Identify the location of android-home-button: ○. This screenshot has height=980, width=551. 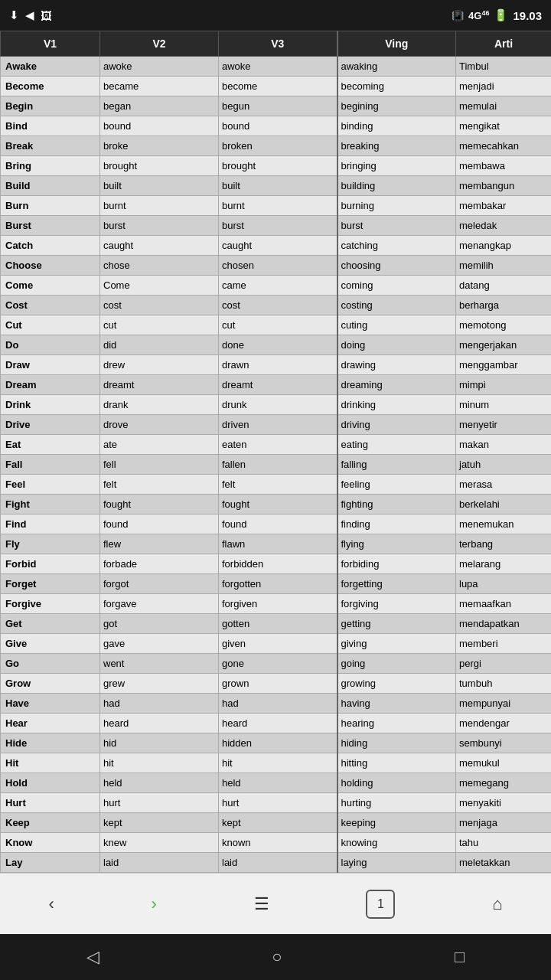
(277, 957).